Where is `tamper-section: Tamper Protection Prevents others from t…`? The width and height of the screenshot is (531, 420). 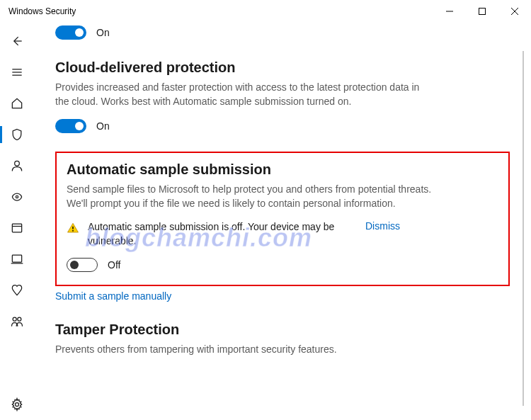 tamper-section: Tamper Protection Prevents others from t… is located at coordinates (282, 339).